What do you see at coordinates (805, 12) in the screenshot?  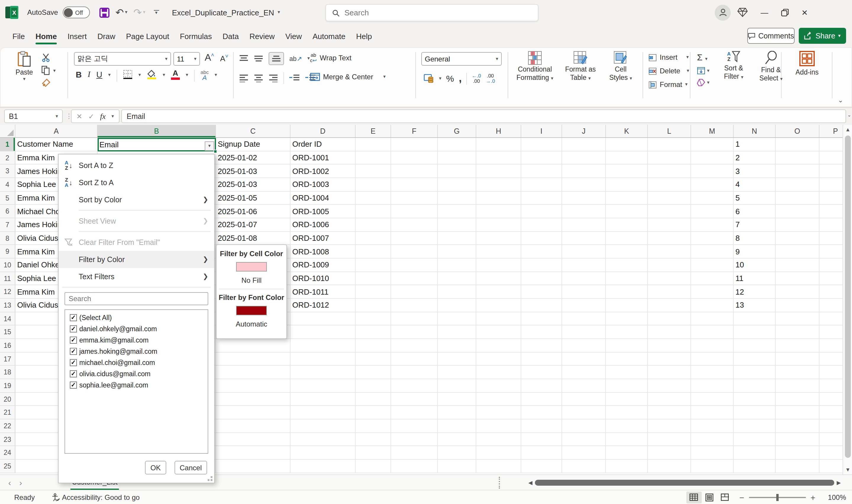 I see `close-button: ✕` at bounding box center [805, 12].